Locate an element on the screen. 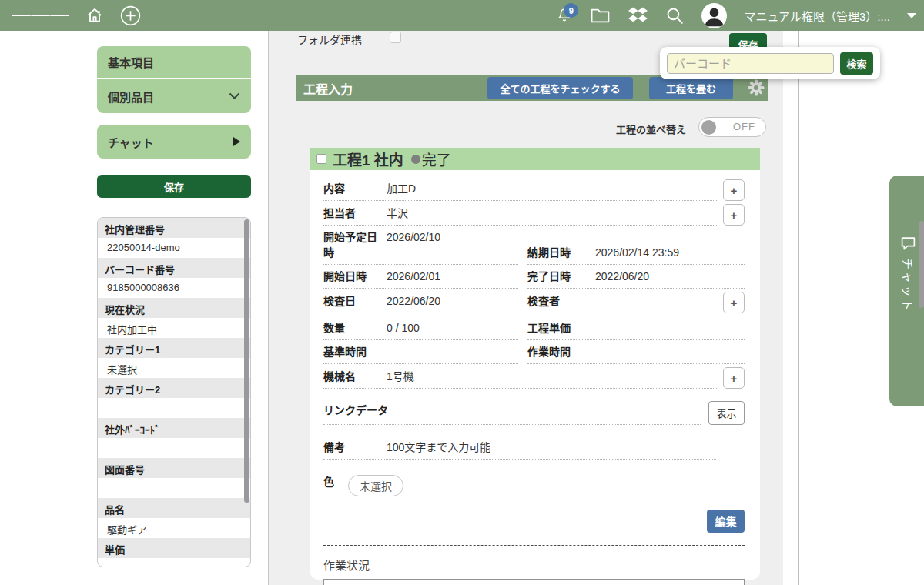  folder-link-label: フォルダ連携 is located at coordinates (330, 39).